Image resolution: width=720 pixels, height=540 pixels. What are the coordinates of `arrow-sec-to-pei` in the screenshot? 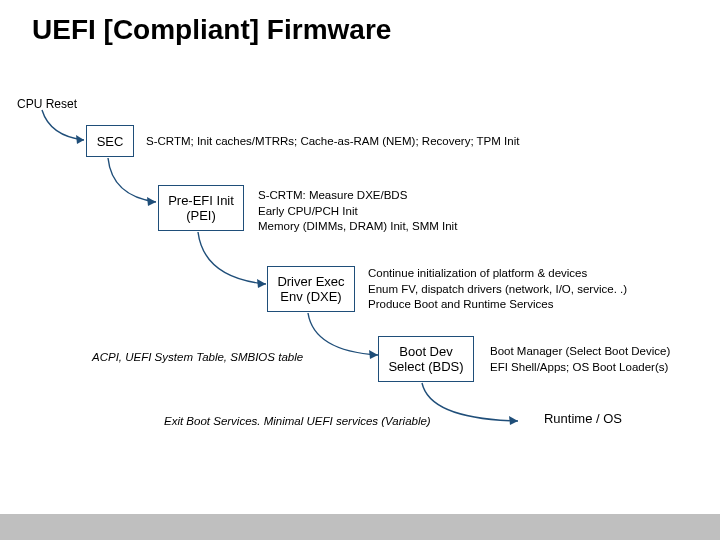 It's located at (136, 184).